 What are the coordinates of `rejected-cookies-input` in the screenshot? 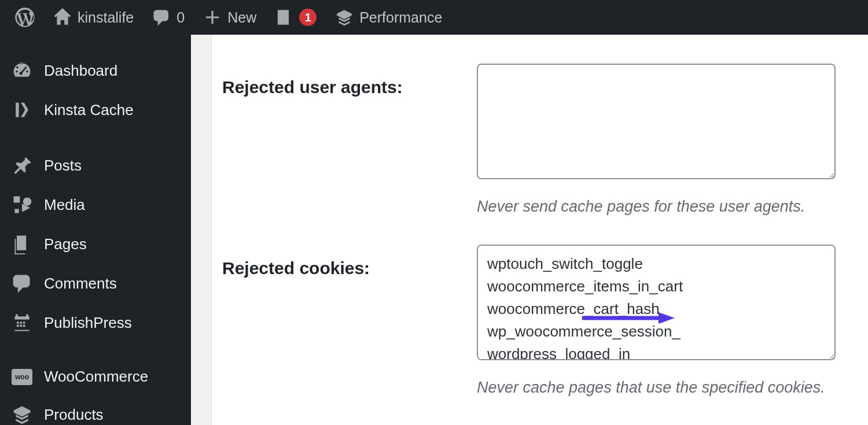 It's located at (656, 302).